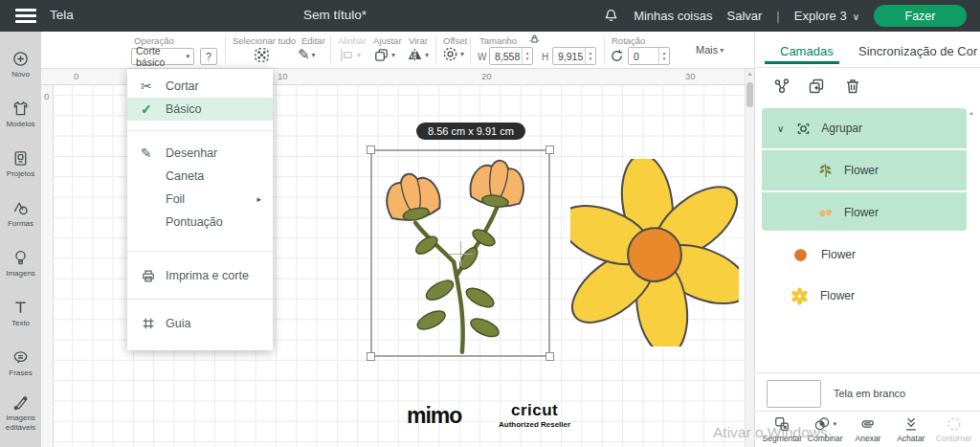 This screenshot has height=447, width=980. I want to click on layer-group-selected: ∨ Agrupar Flower Flower, so click(864, 169).